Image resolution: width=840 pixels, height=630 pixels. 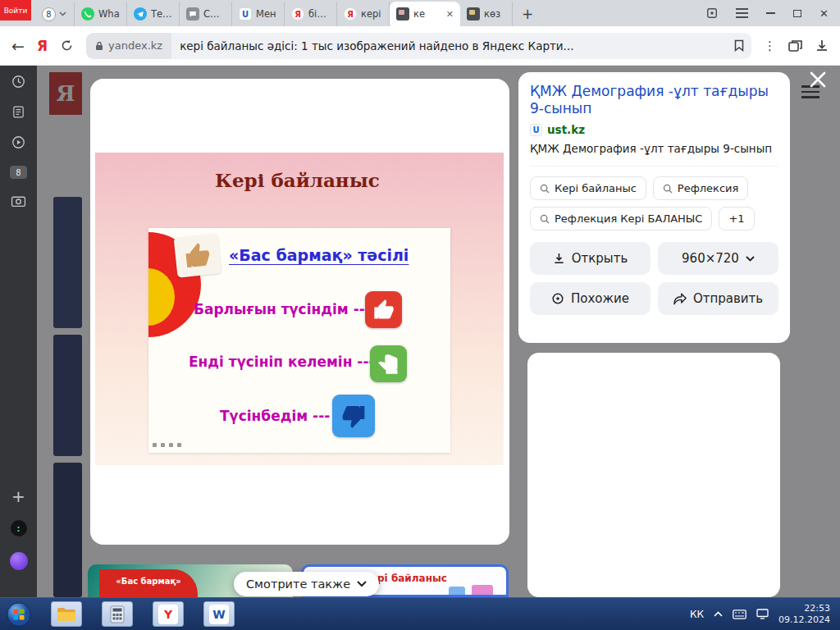 I want to click on chip-reflekciya-keri: Рефлекция Кері БАЛАНЫС, so click(x=621, y=218).